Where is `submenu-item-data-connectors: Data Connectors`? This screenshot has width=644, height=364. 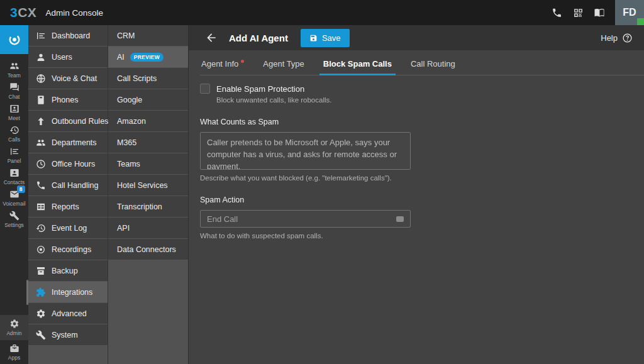
submenu-item-data-connectors: Data Connectors is located at coordinates (148, 250).